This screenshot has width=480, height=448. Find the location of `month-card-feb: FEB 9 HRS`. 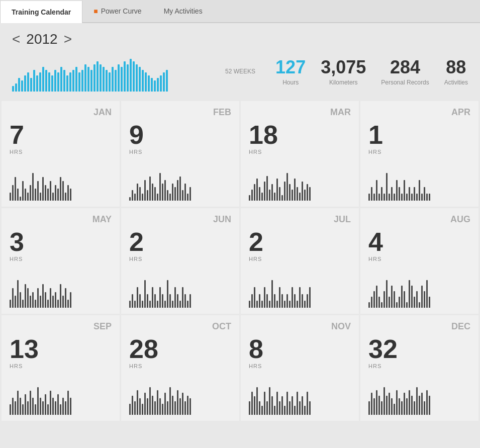

month-card-feb: FEB 9 HRS is located at coordinates (180, 154).